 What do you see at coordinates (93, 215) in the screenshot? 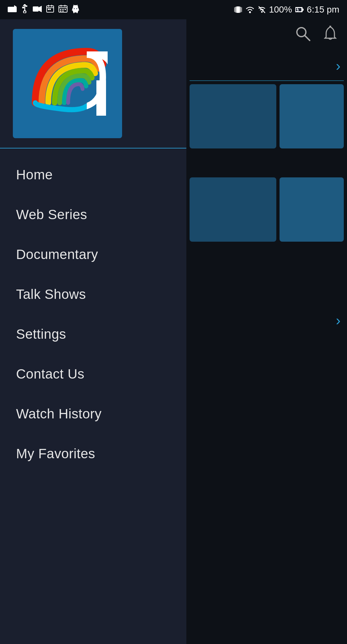
I see `nav-item-web-series: Web Series` at bounding box center [93, 215].